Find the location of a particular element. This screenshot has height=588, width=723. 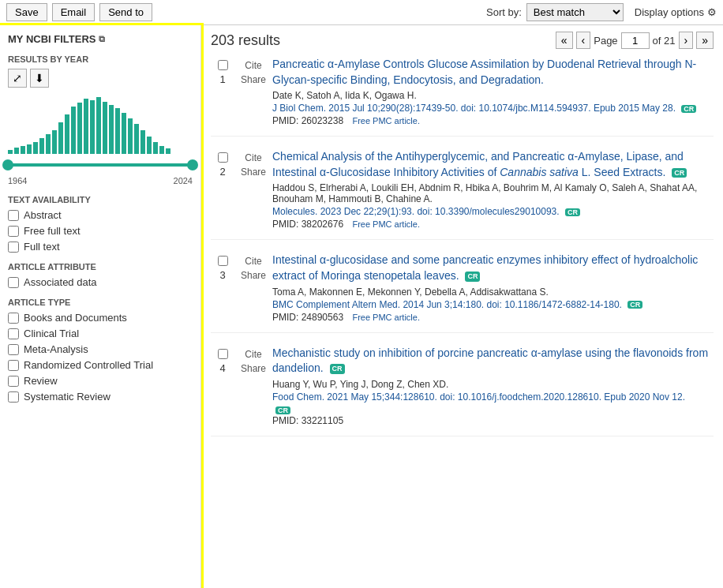

clinical-trial-label: Clinical Trial is located at coordinates (51, 333).